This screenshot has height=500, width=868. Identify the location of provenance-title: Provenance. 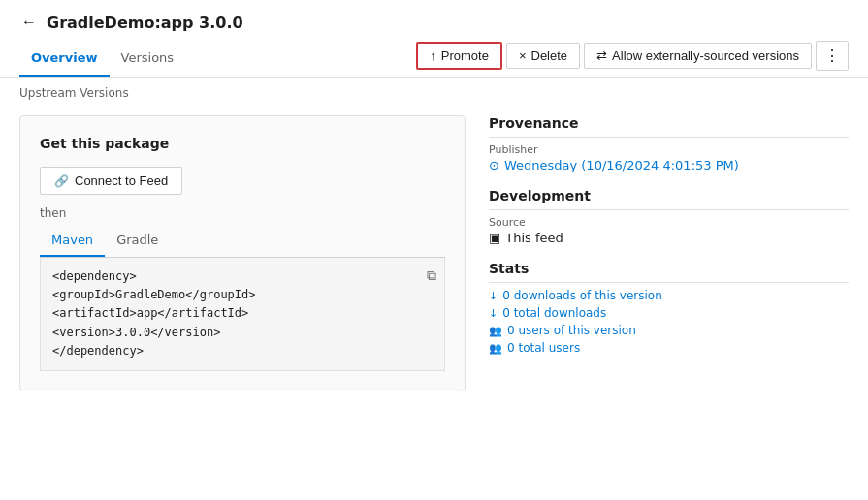
(669, 126).